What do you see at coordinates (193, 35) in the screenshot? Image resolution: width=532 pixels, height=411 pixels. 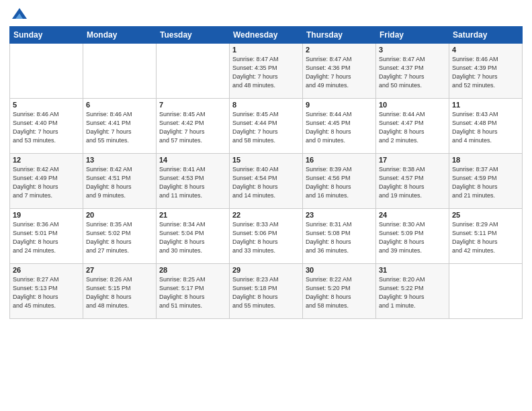 I see `weekday-header-tuesday: Tuesday` at bounding box center [193, 35].